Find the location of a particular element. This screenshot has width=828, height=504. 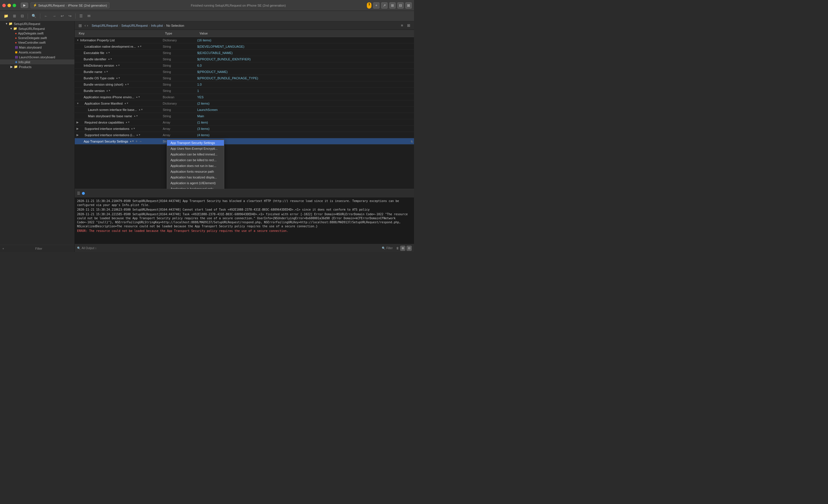

stepper-bundle-id: ▲▼ is located at coordinates (110, 59).